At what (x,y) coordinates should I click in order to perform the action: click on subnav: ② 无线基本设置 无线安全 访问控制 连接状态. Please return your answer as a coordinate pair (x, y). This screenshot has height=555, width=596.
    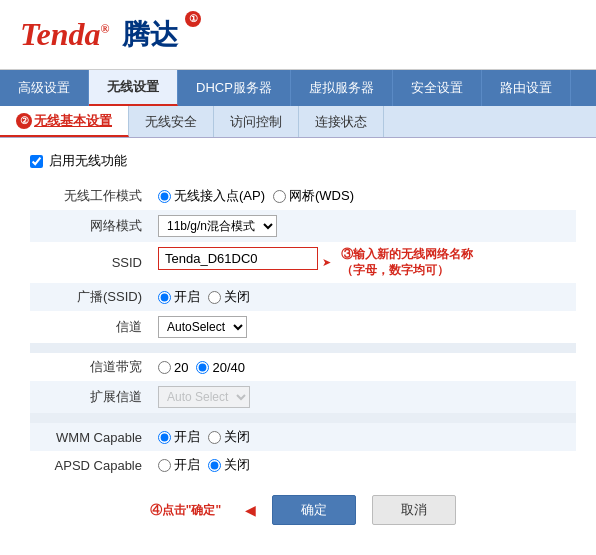
    Looking at the image, I should click on (298, 122).